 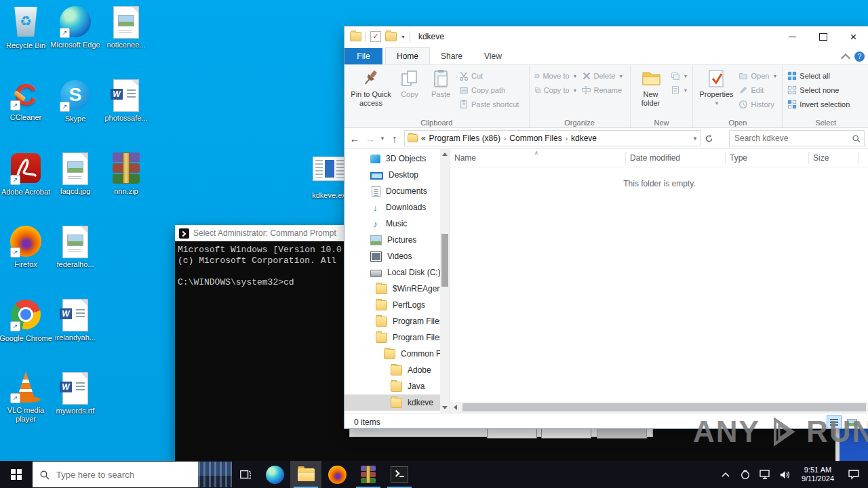 What do you see at coordinates (370, 138) in the screenshot?
I see `forward-button: →` at bounding box center [370, 138].